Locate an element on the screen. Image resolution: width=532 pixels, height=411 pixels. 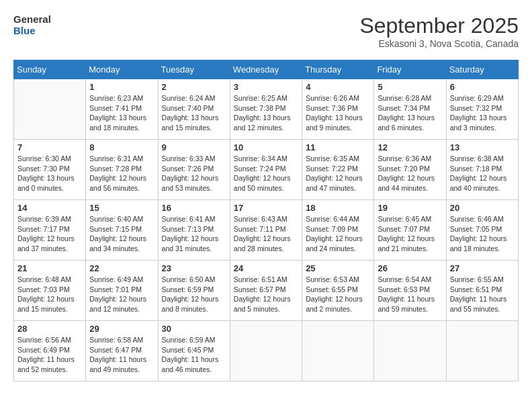
day-info: Sunrise: 6:44 AM Sunset: 7:09 PM Dayligh… is located at coordinates (338, 234).